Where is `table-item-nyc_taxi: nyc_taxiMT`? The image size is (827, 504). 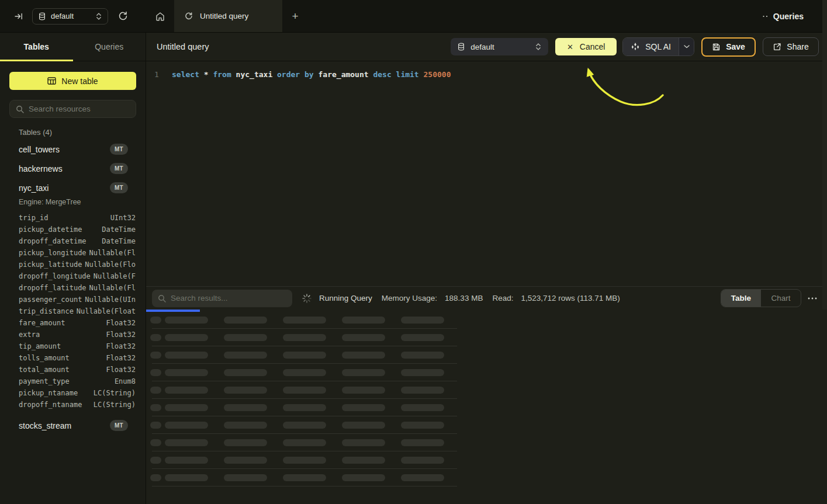 table-item-nyc_taxi: nyc_taxiMT is located at coordinates (72, 188).